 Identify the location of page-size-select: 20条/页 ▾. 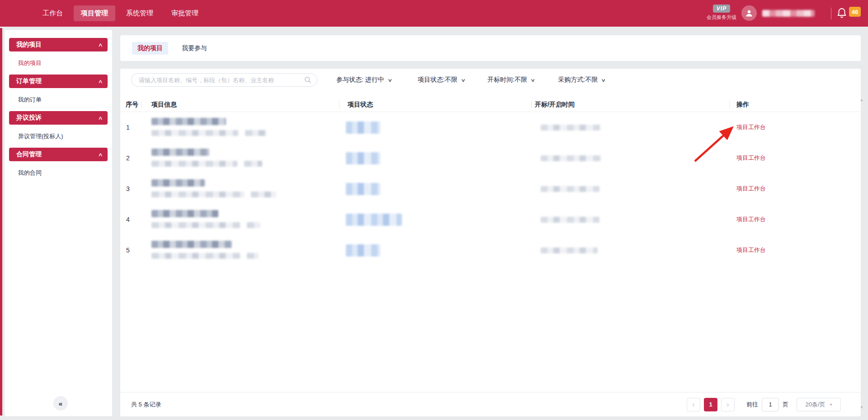
(819, 405).